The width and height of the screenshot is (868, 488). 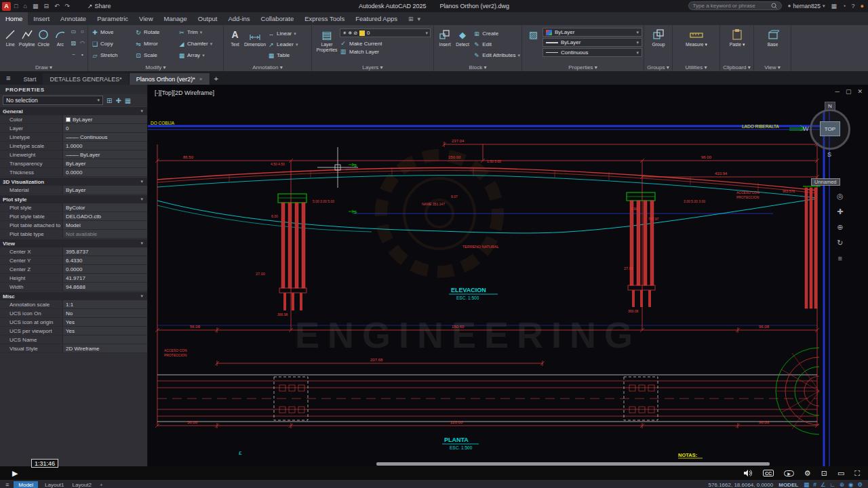 What do you see at coordinates (113, 33) in the screenshot?
I see `modify-tool-move: ✚Move` at bounding box center [113, 33].